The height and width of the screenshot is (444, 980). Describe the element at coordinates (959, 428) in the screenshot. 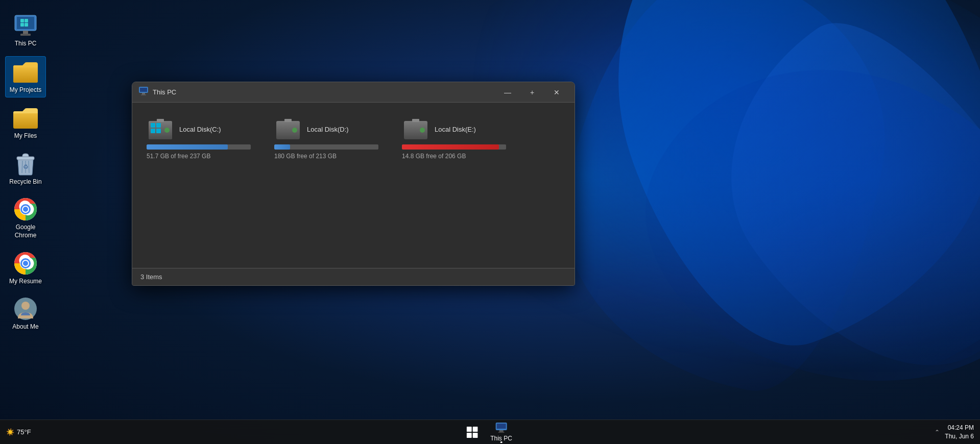

I see `clock-time: 04:24 PM` at that location.